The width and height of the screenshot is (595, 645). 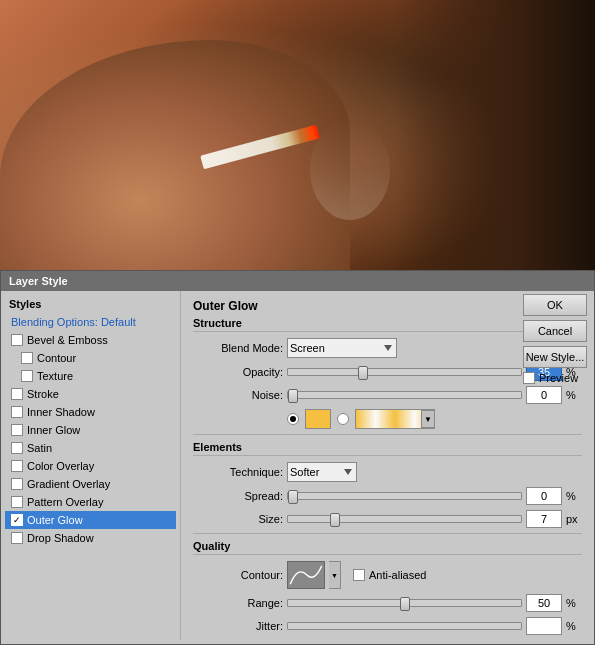 I want to click on sidebar-item-outer-glow: ✓ Outer Glow, so click(x=90, y=520).